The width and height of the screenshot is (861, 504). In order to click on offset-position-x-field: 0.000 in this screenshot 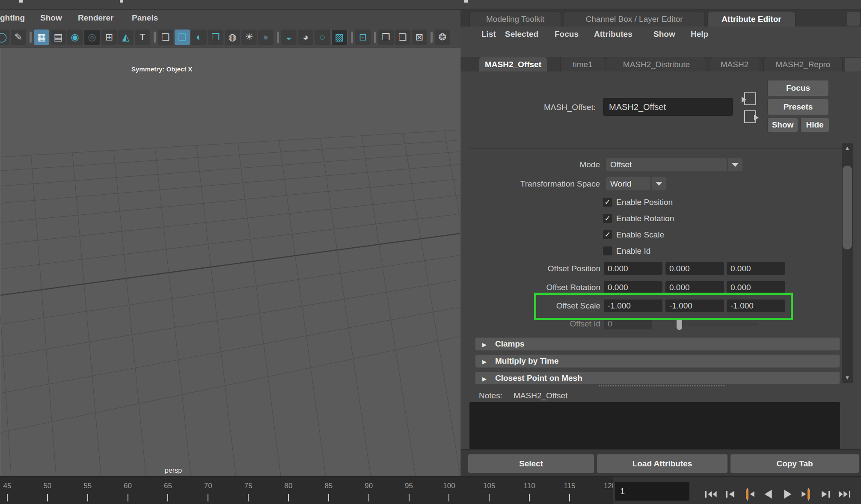, I will do `click(633, 269)`.